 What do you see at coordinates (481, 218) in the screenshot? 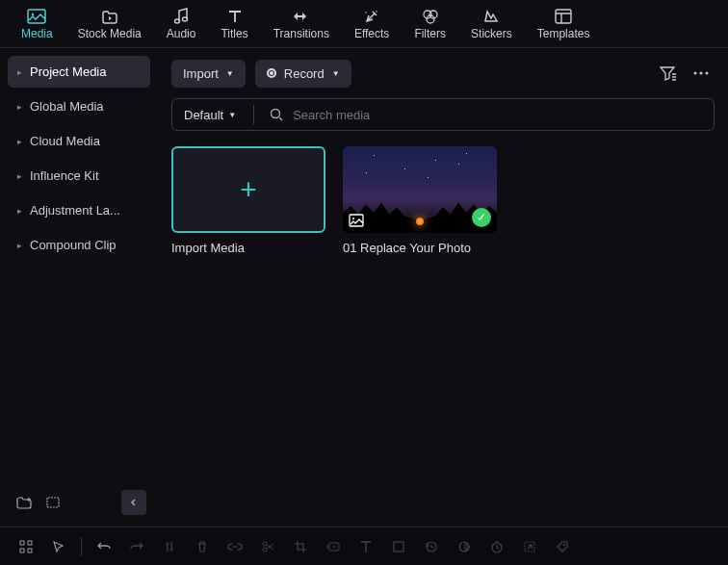
I see `check-badge-icon: ✓` at bounding box center [481, 218].